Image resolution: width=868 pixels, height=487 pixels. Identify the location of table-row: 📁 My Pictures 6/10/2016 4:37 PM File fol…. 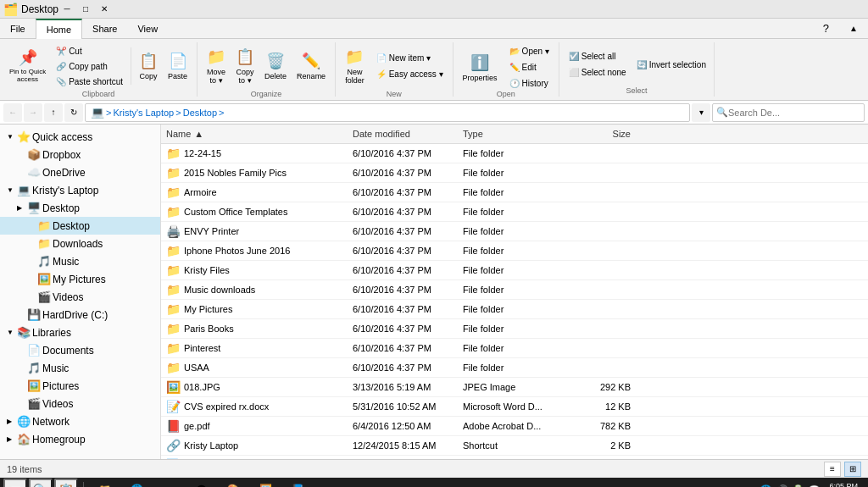
(515, 310).